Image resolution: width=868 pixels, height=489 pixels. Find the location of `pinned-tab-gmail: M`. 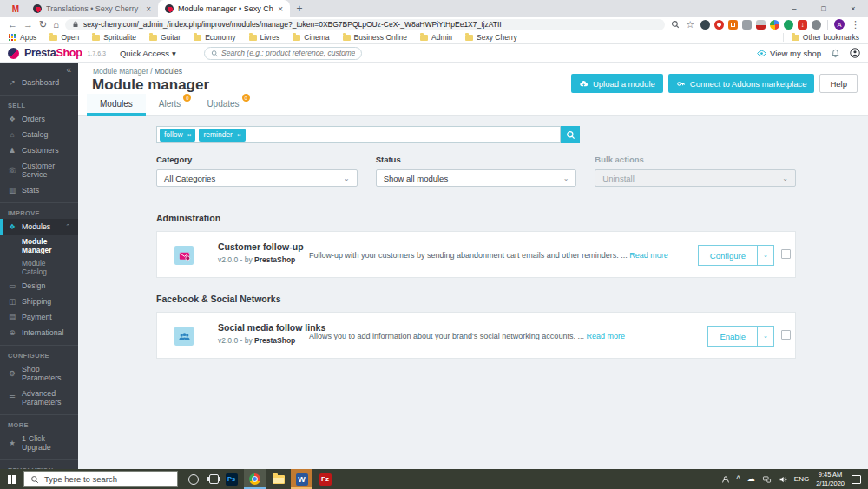

pinned-tab-gmail: M is located at coordinates (16, 9).